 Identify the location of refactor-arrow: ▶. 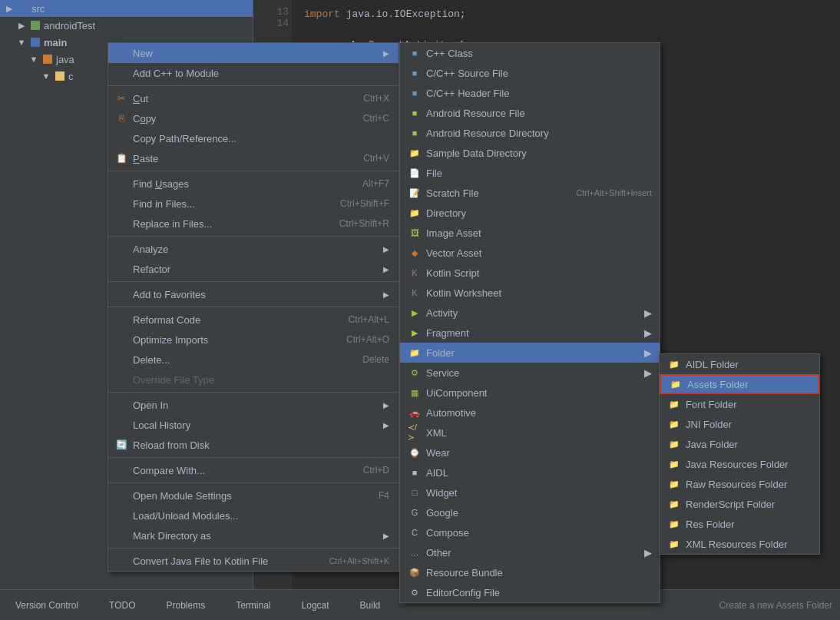
(386, 269).